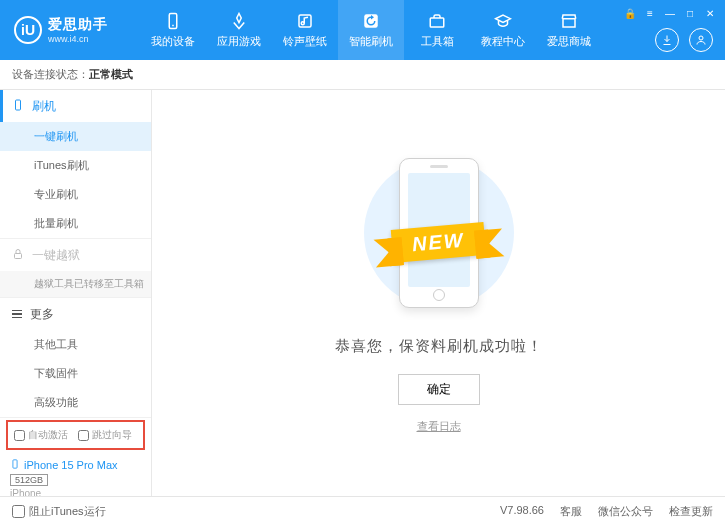 This screenshot has width=725, height=527. I want to click on minimize-icon: —, so click(670, 13).